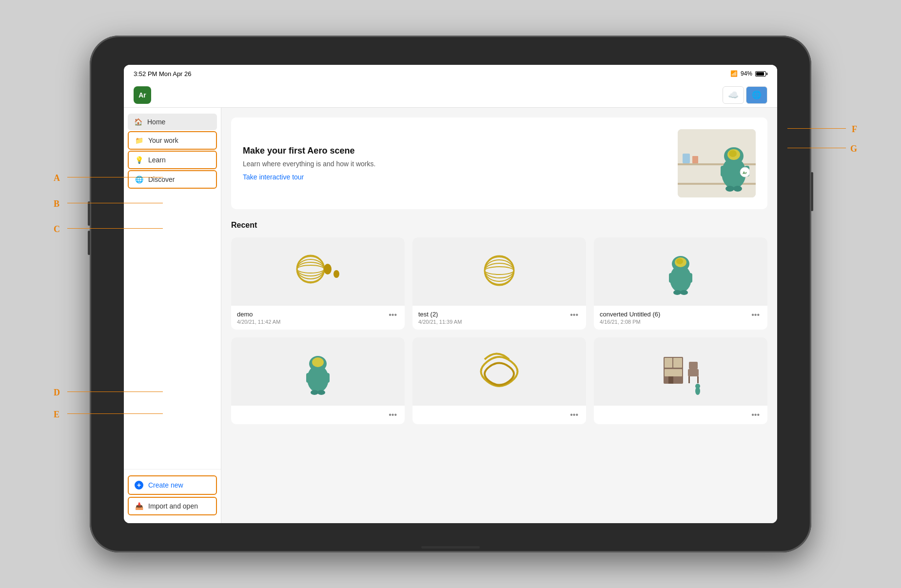  I want to click on project-menu-5: •••, so click(574, 415).